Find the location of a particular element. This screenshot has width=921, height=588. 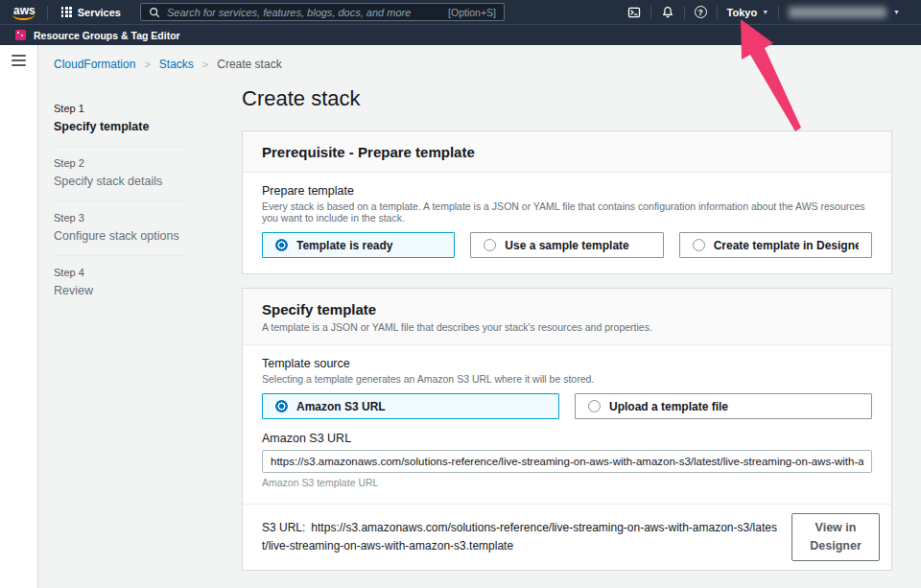

option-label: Amazon S3 URL is located at coordinates (342, 407).